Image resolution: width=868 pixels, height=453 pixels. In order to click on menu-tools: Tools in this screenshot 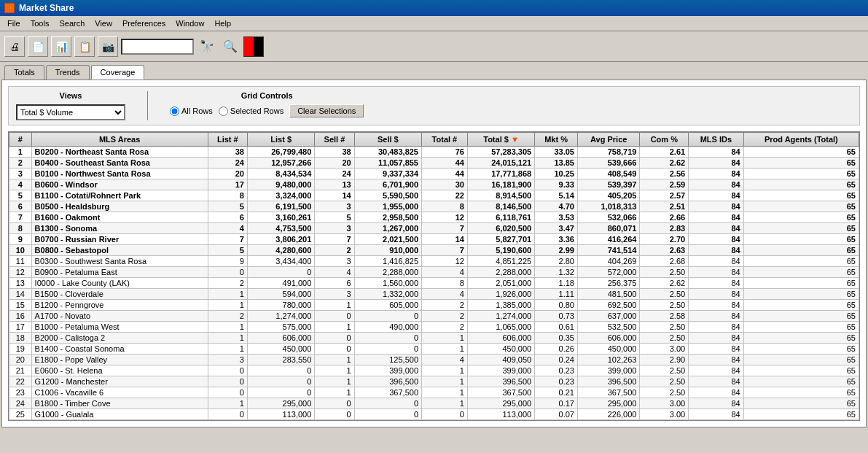, I will do `click(40, 23)`.